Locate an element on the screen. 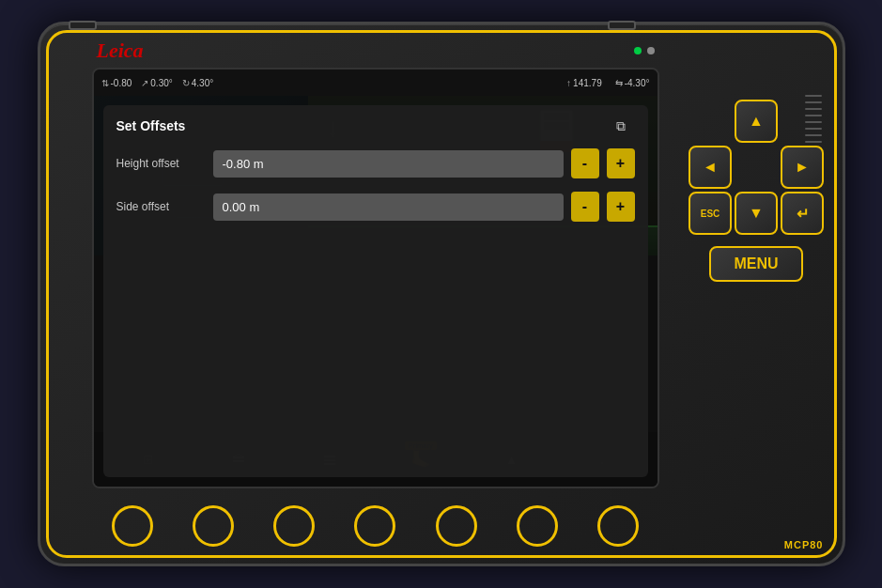 The width and height of the screenshot is (882, 588). status-tilt: ⇅ -0.80 is located at coordinates (116, 83).